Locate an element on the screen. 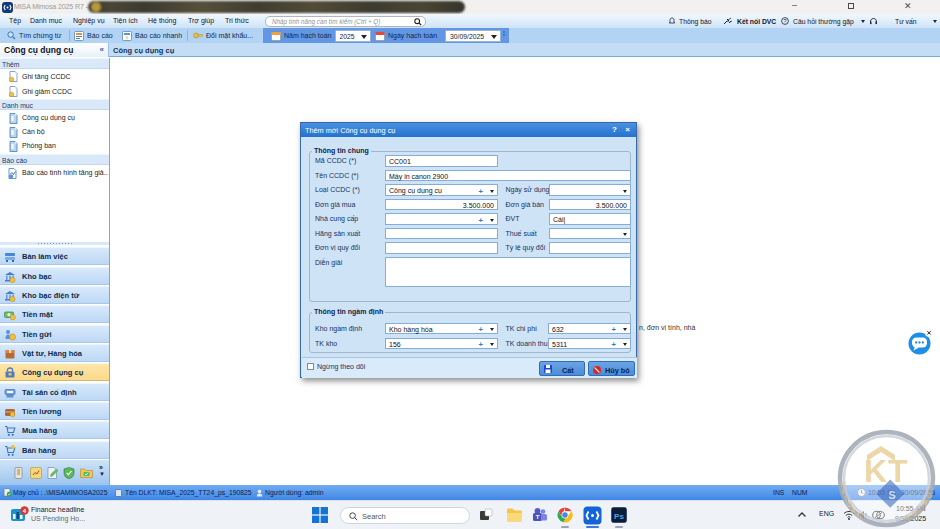 This screenshot has height=529, width=940. svg-text: S is located at coordinates (892, 495).